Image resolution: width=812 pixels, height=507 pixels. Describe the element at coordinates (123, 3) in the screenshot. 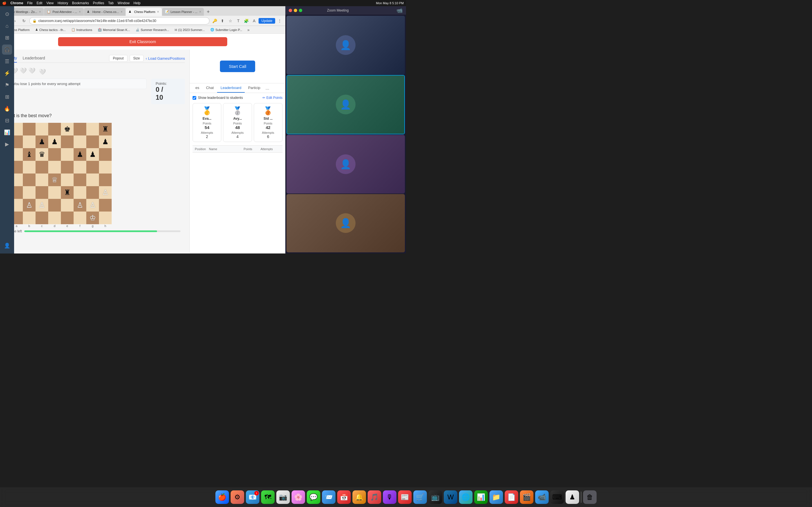

I see `menu-window: Window` at that location.